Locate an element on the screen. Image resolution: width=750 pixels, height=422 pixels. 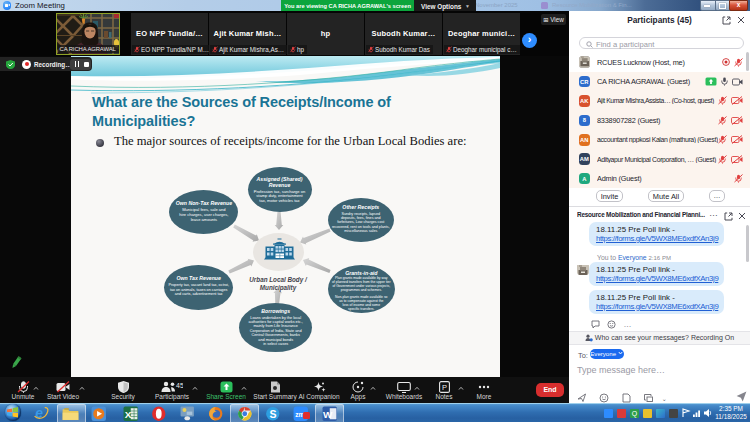
svg-text: P is located at coordinates (444, 388).